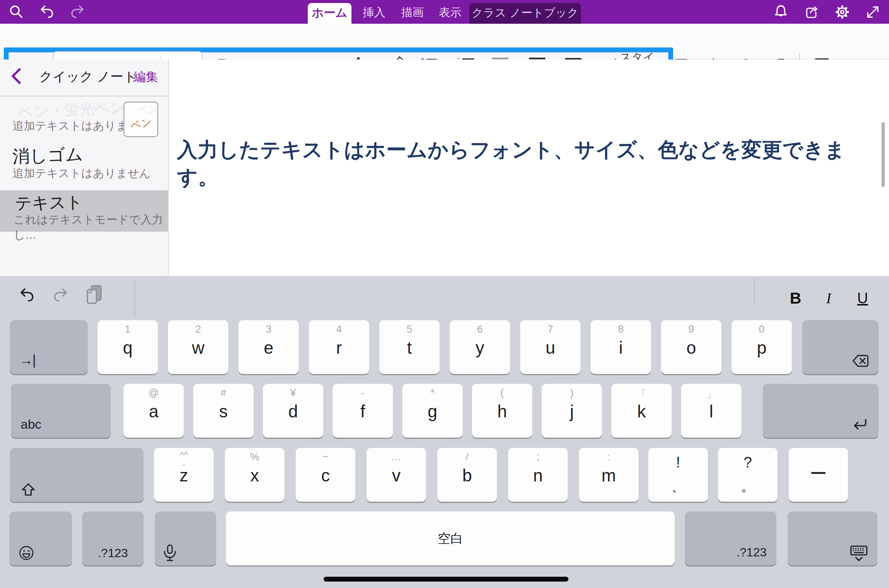 The width and height of the screenshot is (889, 588). Describe the element at coordinates (444, 12) in the screenshot. I see `top-app-bar: ホーム 挿入 描画 表示 クラス ノートブック` at that location.